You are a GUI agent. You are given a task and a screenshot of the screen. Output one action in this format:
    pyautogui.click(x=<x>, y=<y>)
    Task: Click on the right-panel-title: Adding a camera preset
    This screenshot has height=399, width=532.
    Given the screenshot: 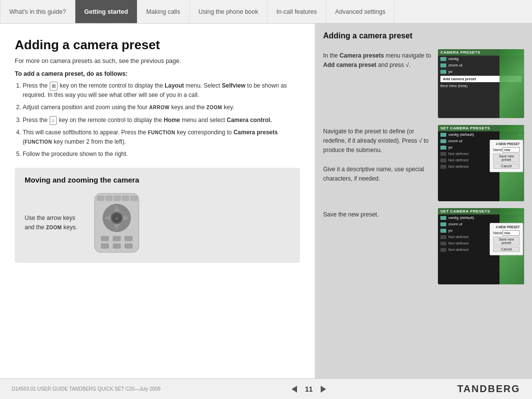 What is the action you would take?
    pyautogui.click(x=424, y=36)
    